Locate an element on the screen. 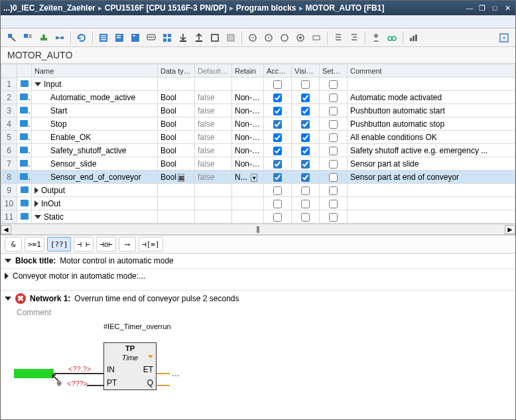 Image resolution: width=516 pixels, height=420 pixels. tool-stamp-icon is located at coordinates (44, 38).